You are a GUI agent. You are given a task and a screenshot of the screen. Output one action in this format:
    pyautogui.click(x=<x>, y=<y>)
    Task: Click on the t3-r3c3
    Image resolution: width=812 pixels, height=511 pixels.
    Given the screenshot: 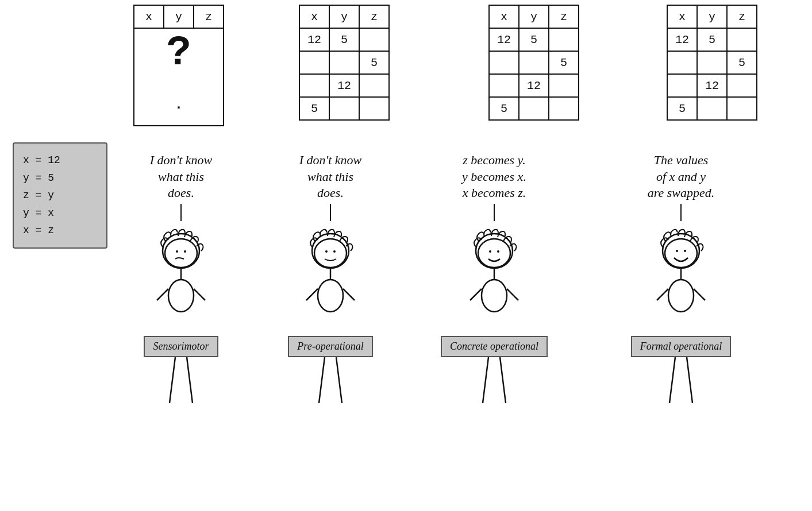 What is the action you would take?
    pyautogui.click(x=564, y=86)
    